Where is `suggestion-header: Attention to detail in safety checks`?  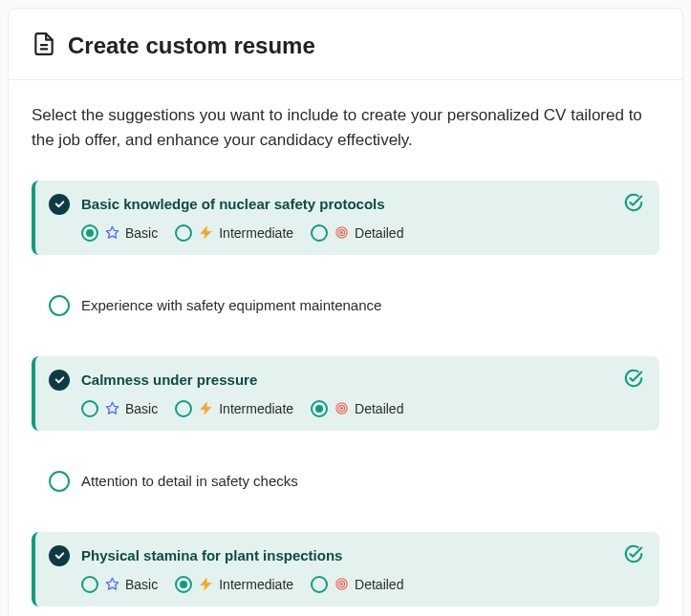 suggestion-header: Attention to detail in safety checks is located at coordinates (346, 481).